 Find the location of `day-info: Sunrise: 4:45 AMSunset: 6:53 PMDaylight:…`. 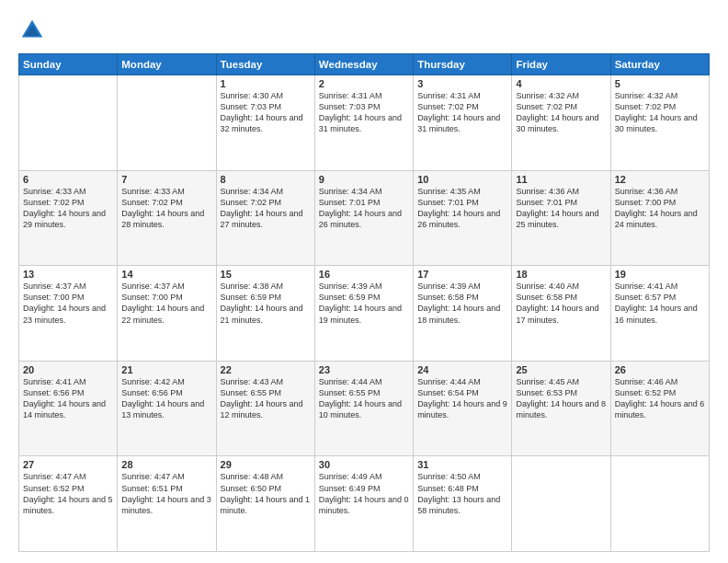

day-info: Sunrise: 4:45 AMSunset: 6:53 PMDaylight:… is located at coordinates (561, 399).